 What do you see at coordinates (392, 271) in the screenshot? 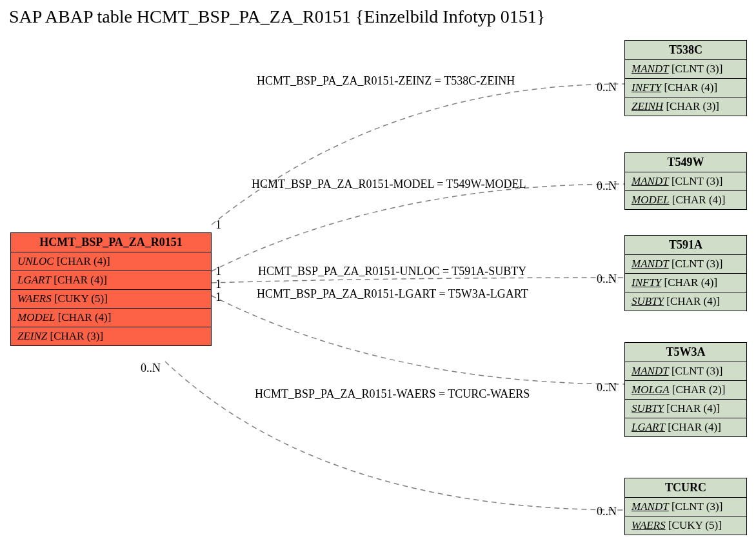
I see `relation-label: HCMT_BSP_PA_ZA_R0151-UNLOC = T591A-SUBTY` at bounding box center [392, 271].